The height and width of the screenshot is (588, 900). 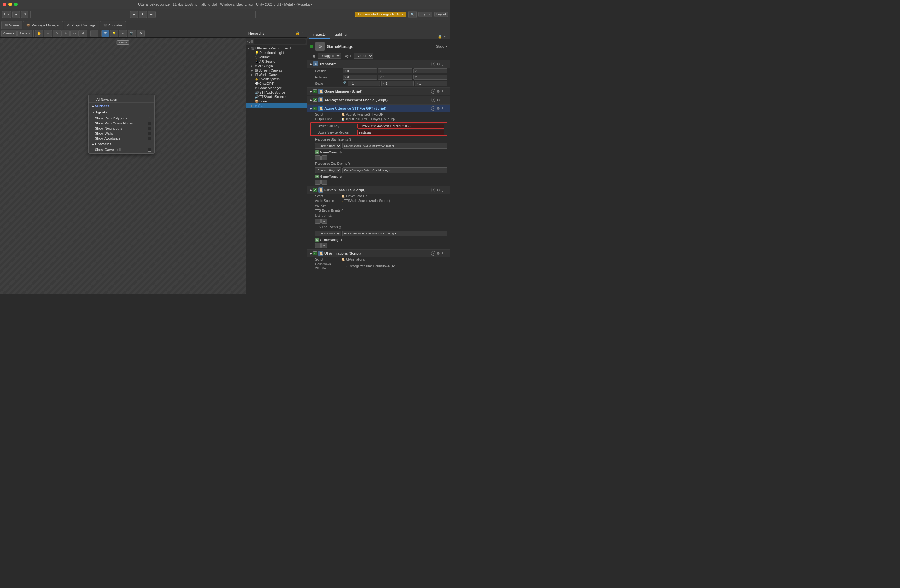 What do you see at coordinates (43, 25) in the screenshot?
I see `tab-package-manager: 📦 Package Manager` at bounding box center [43, 25].